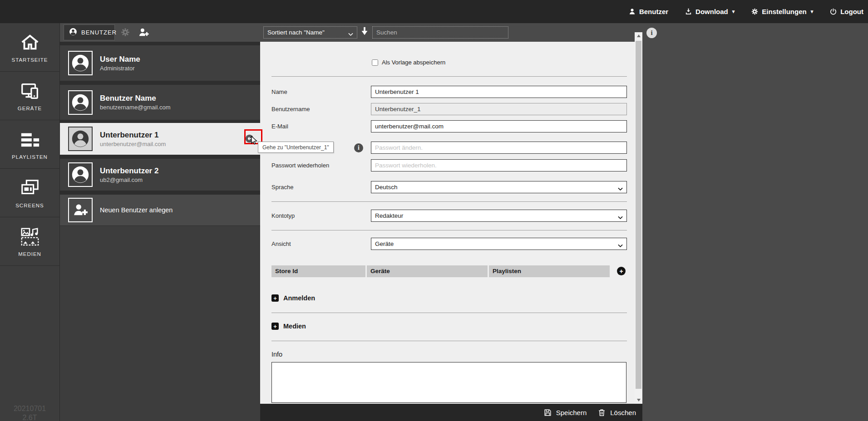 Image resolution: width=868 pixels, height=421 pixels. Describe the element at coordinates (135, 98) in the screenshot. I see `user-title: Benutzer Name` at that location.